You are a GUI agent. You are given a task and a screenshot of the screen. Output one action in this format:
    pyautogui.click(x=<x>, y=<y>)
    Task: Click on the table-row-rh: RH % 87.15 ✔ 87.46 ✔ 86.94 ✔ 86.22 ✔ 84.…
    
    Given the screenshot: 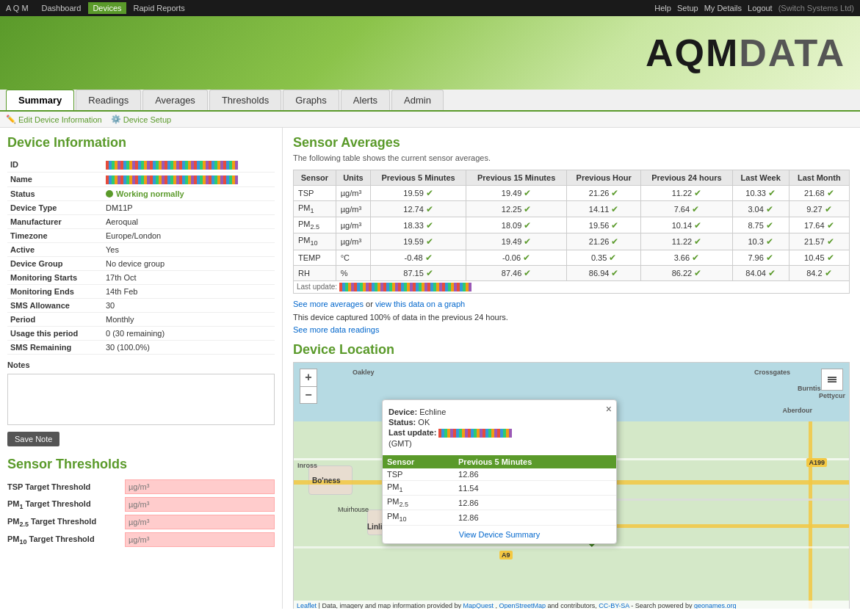 What is the action you would take?
    pyautogui.click(x=571, y=273)
    